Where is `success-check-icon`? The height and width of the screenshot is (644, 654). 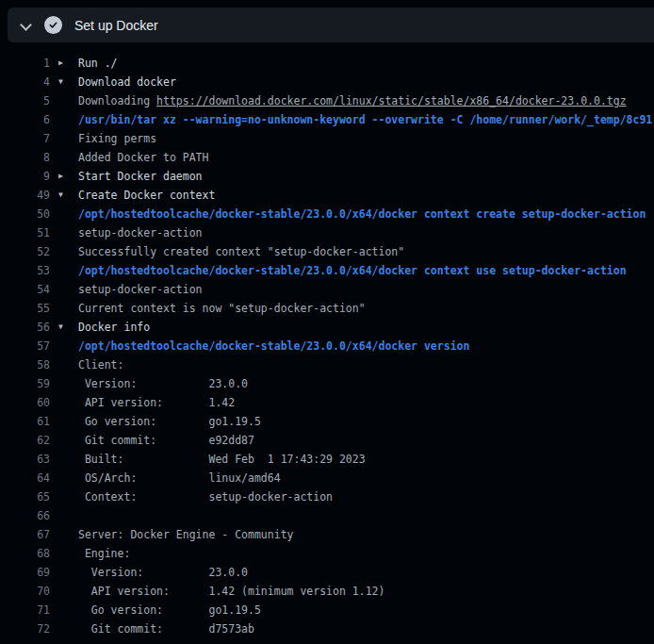 success-check-icon is located at coordinates (53, 25).